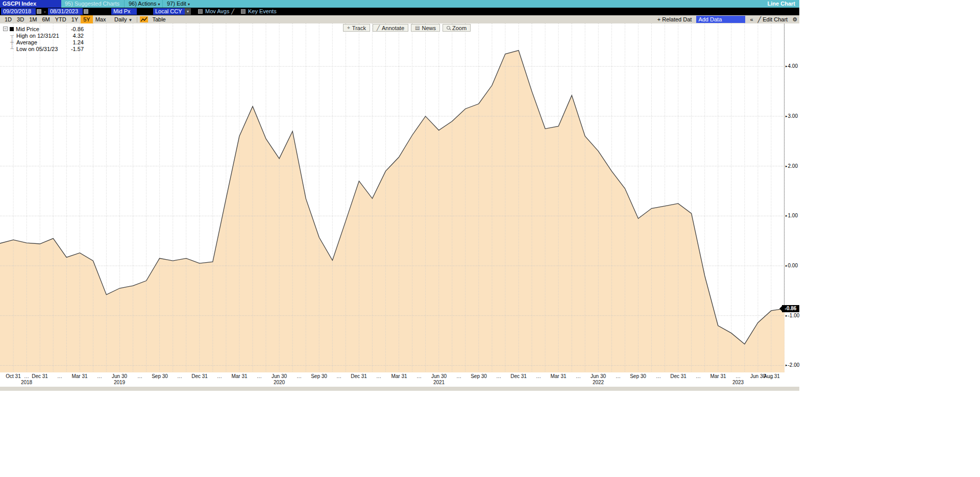 This screenshot has height=477, width=980. I want to click on range-button-5y: 5Y, so click(87, 19).